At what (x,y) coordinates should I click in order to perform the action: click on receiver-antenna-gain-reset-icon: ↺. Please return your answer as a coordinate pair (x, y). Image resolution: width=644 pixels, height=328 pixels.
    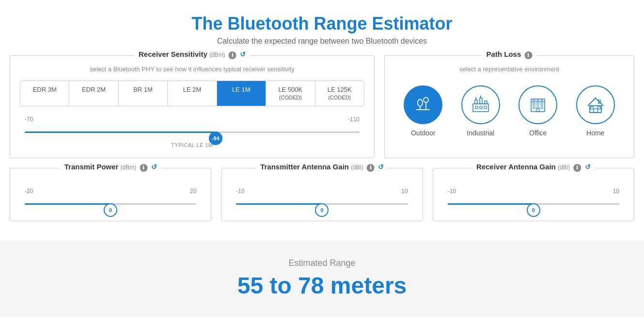
    Looking at the image, I should click on (588, 167).